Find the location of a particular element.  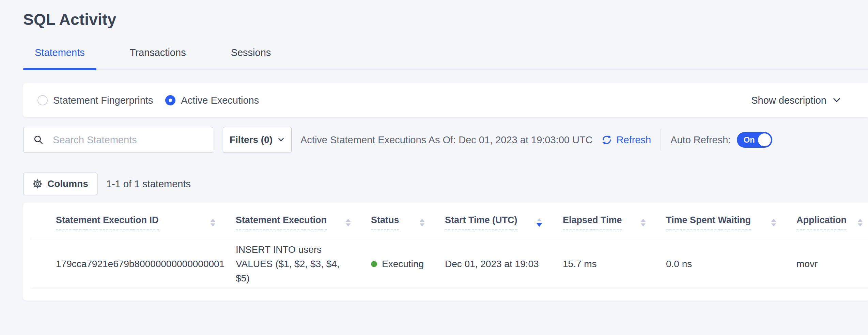

view-mode-card: Statement Fingerprints Active Executions… is located at coordinates (446, 100).